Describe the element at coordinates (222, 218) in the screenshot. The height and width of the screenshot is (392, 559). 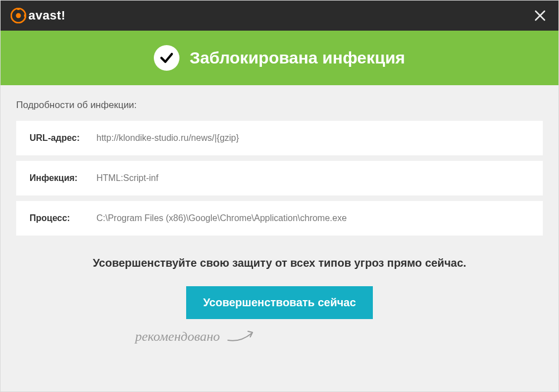
I see `process-value: C:\Program Files (x86)\Google\Chrome\App…` at that location.